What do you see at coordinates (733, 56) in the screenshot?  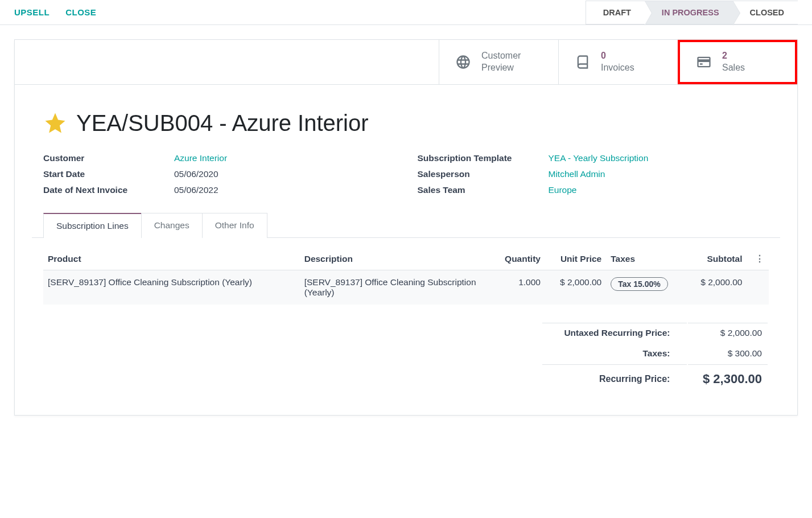 I see `sales-count: 2` at bounding box center [733, 56].